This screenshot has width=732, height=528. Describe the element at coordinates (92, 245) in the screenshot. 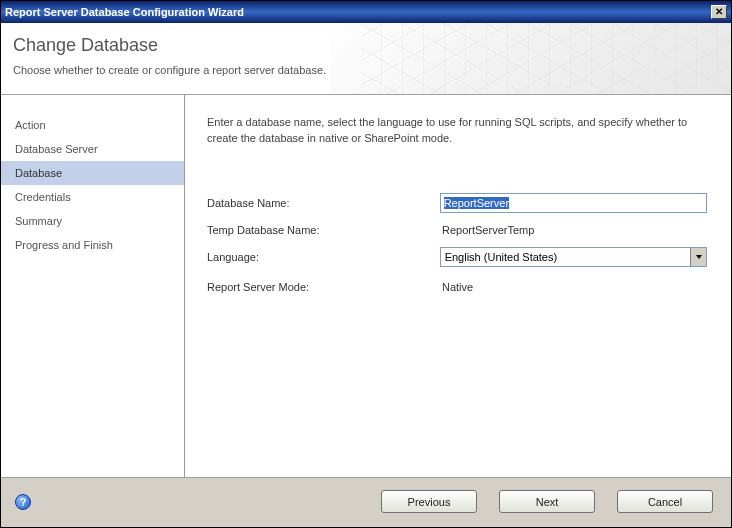

I see `sidebar-item-progress-finish: Progress and Finish` at that location.